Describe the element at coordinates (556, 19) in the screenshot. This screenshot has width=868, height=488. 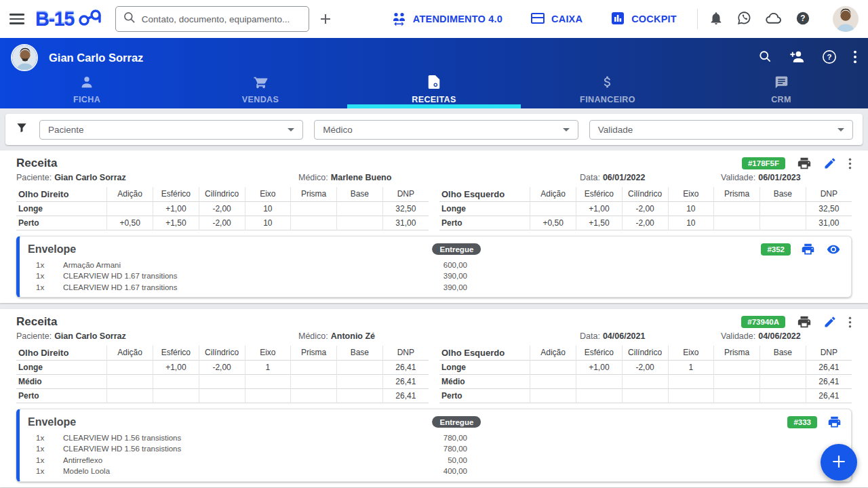
I see `nav-caixa: CAIXA` at that location.